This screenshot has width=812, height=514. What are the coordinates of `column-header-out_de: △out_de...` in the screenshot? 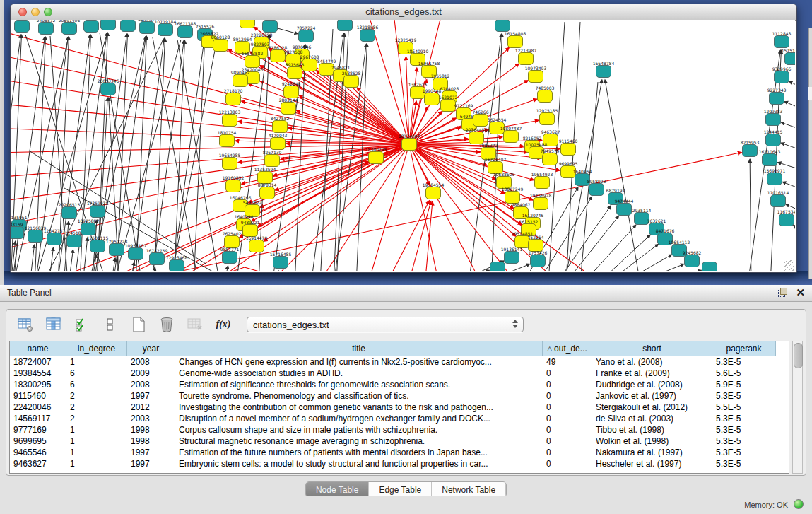 It's located at (567, 349).